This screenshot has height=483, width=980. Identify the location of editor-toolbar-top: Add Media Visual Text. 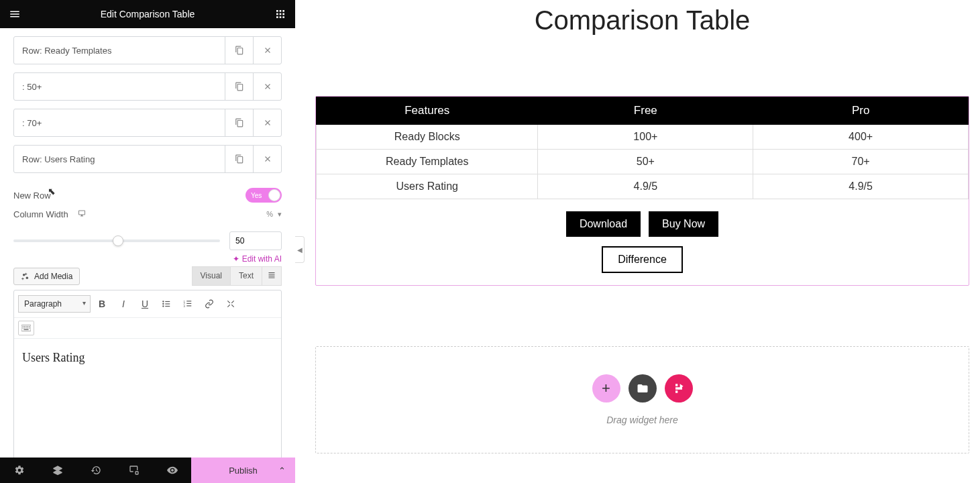
(148, 276).